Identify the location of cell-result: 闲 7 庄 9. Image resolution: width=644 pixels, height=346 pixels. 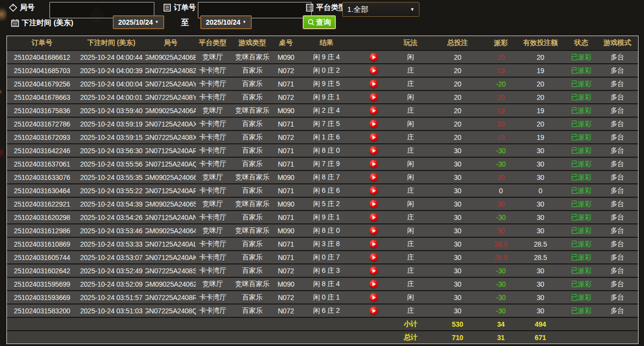
(326, 164).